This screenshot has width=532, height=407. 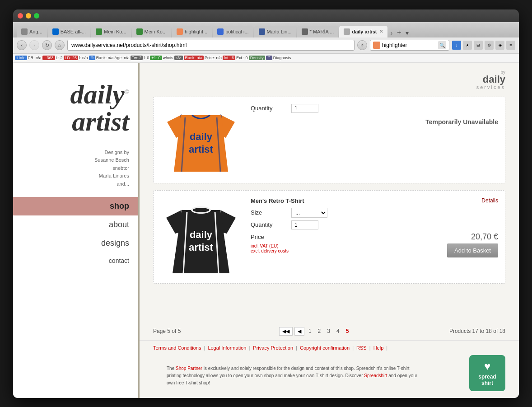 What do you see at coordinates (457, 45) in the screenshot?
I see `download-icon: ↓` at bounding box center [457, 45].